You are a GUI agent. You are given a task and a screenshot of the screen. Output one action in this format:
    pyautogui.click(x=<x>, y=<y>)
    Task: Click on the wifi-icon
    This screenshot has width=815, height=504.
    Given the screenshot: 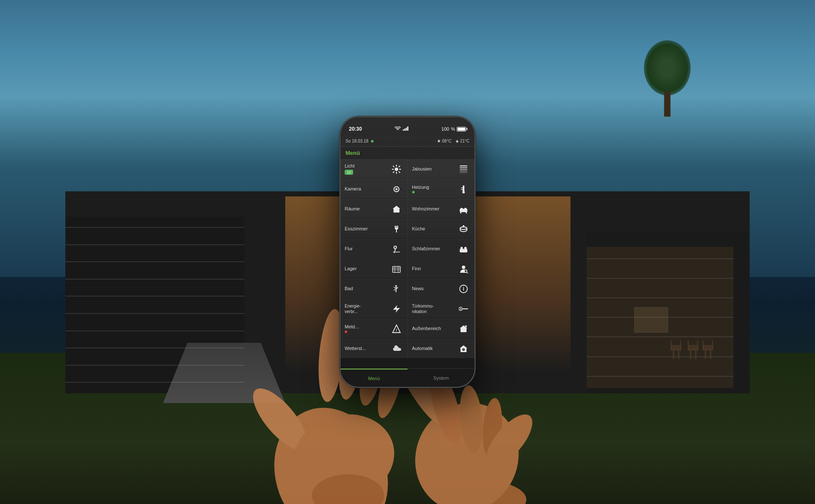 What is the action you would take?
    pyautogui.click(x=398, y=129)
    